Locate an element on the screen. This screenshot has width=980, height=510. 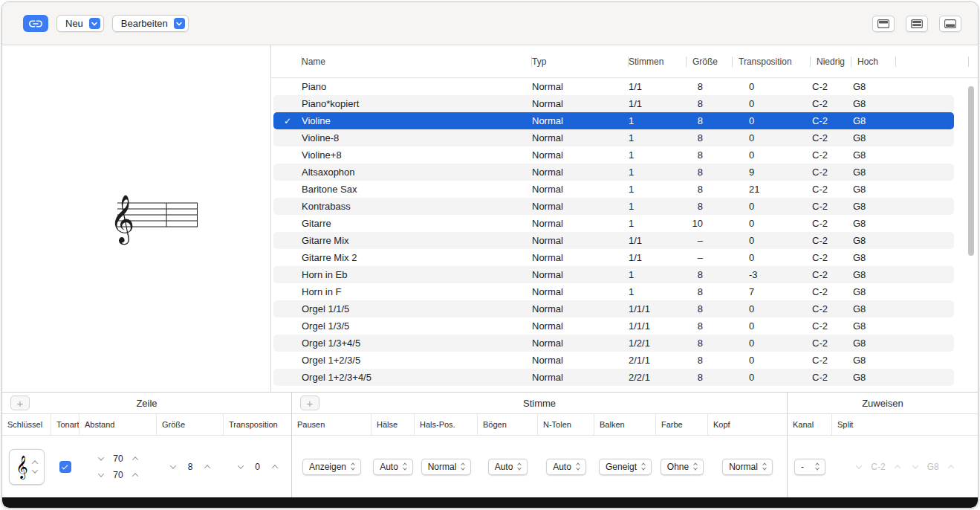
hals-pos-popup: Normal is located at coordinates (447, 467).